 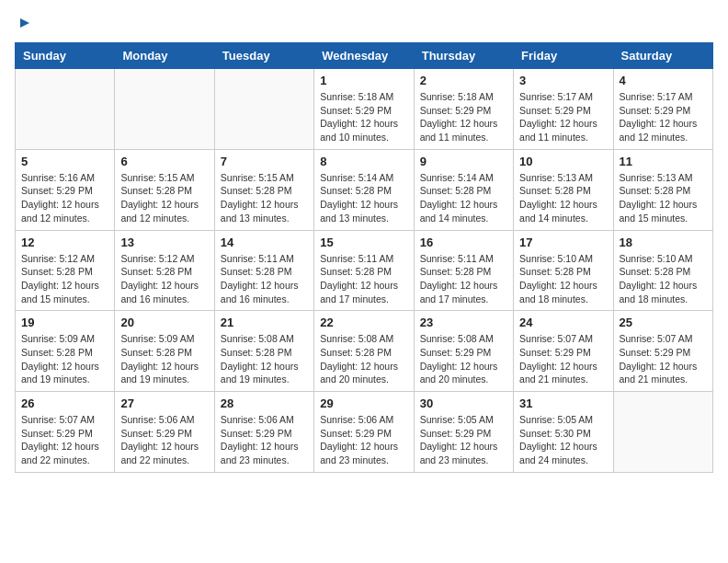 I want to click on column-header-saturday: Saturday, so click(x=663, y=56).